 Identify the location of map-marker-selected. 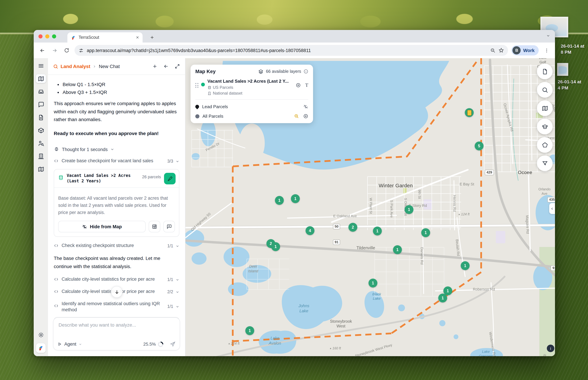
(469, 113).